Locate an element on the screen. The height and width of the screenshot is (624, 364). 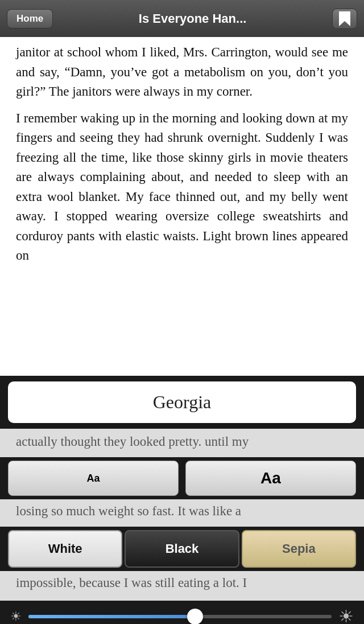
brightness-thumb is located at coordinates (195, 617).